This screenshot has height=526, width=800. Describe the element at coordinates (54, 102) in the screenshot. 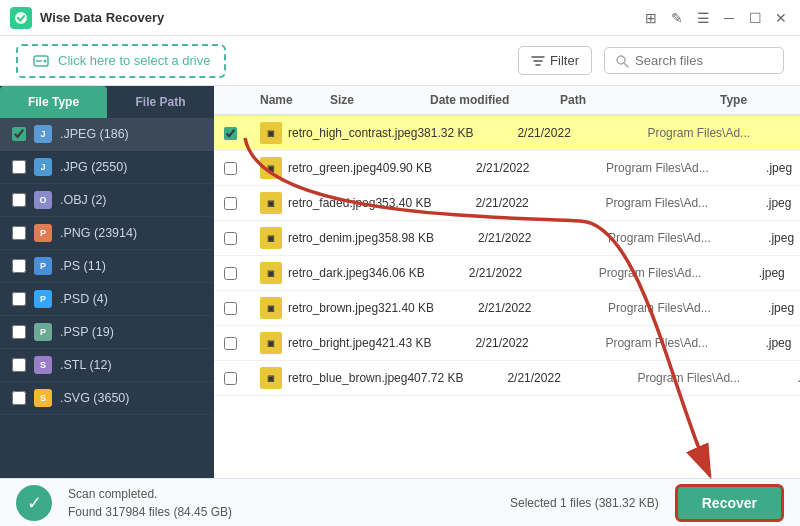

I see `tab-file-type: File Type` at that location.